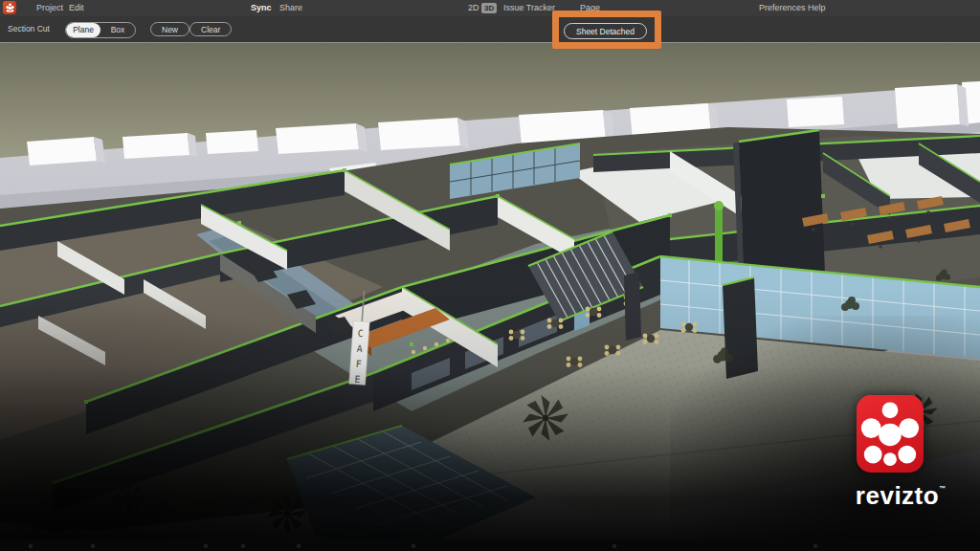 Image resolution: width=980 pixels, height=551 pixels. What do you see at coordinates (898, 496) in the screenshot?
I see `revizto-wordmark-text: revizto` at bounding box center [898, 496].